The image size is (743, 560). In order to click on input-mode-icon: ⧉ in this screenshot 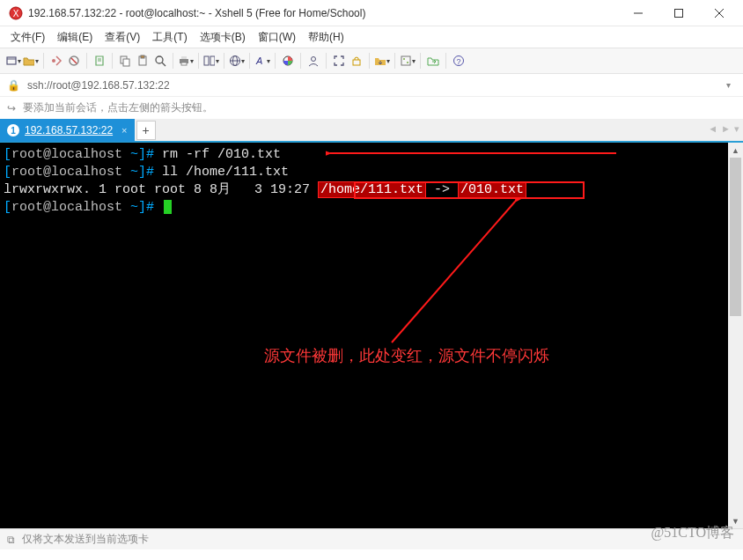, I will do `click(11, 540)`.